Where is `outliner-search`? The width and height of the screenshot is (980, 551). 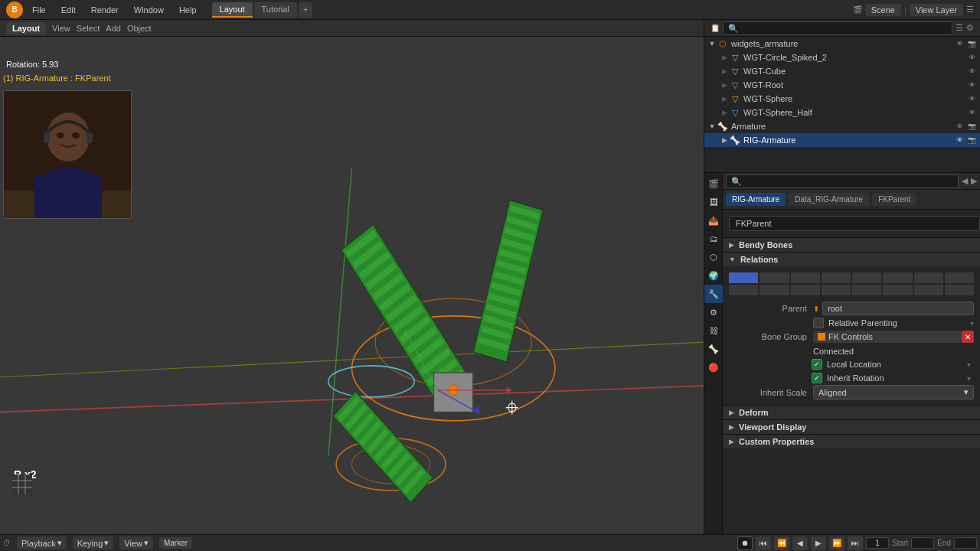
outliner-search is located at coordinates (838, 28).